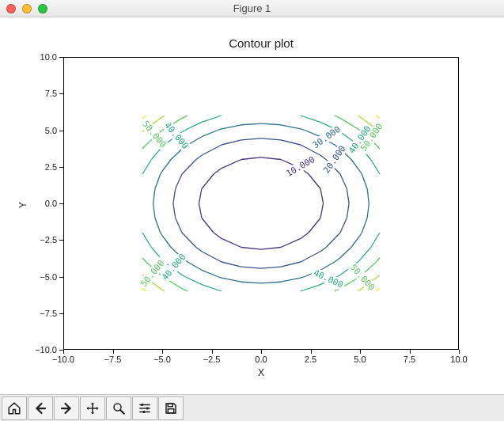  Describe the element at coordinates (27, 9) in the screenshot. I see `minimize-icon` at that location.